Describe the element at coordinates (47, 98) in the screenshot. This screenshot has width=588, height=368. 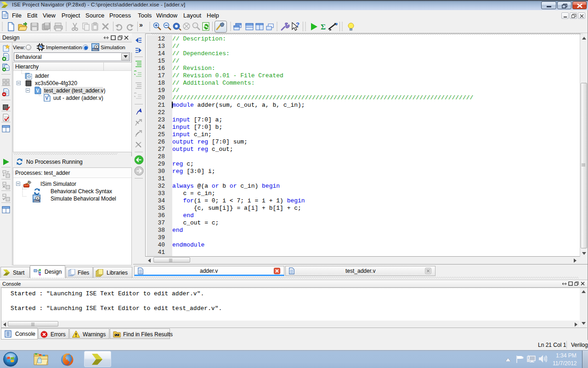
I see `svg-text: V` at that location.